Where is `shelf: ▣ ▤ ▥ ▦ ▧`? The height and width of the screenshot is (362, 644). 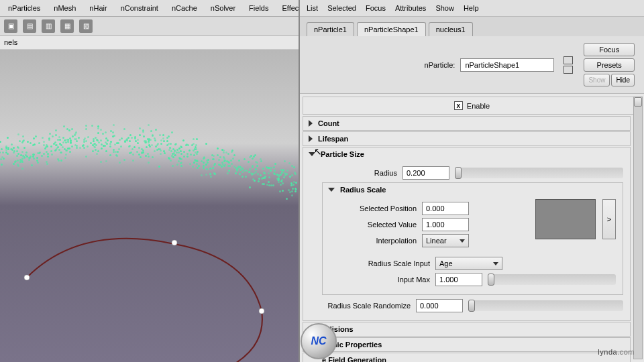 shelf: ▣ ▤ ▥ ▦ ▧ is located at coordinates (149, 26).